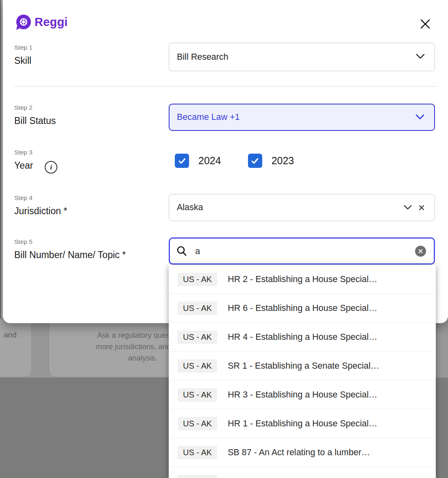  What do you see at coordinates (303, 366) in the screenshot?
I see `bill-title: SR 1 - Establishing a Senate Special…` at bounding box center [303, 366].